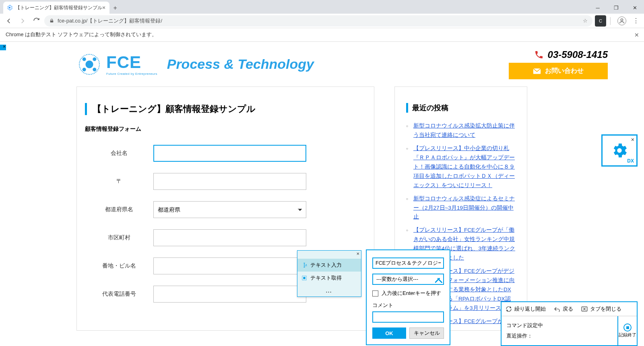 The height and width of the screenshot is (346, 644). I want to click on city-label: 市区町村, so click(119, 238).